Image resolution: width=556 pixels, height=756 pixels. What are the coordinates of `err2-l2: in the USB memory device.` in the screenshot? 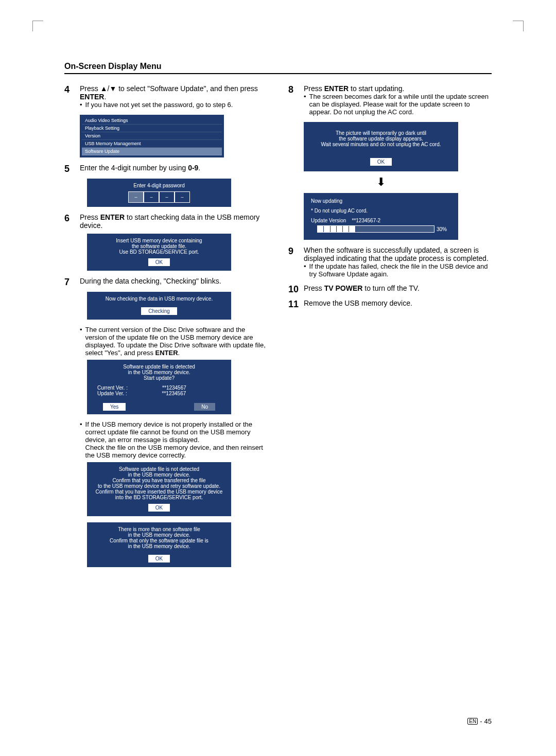 It's located at (159, 535).